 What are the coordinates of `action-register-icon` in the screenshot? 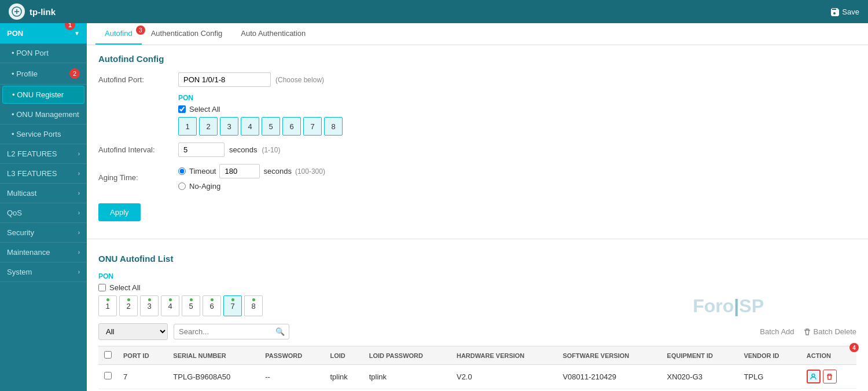 It's located at (814, 377).